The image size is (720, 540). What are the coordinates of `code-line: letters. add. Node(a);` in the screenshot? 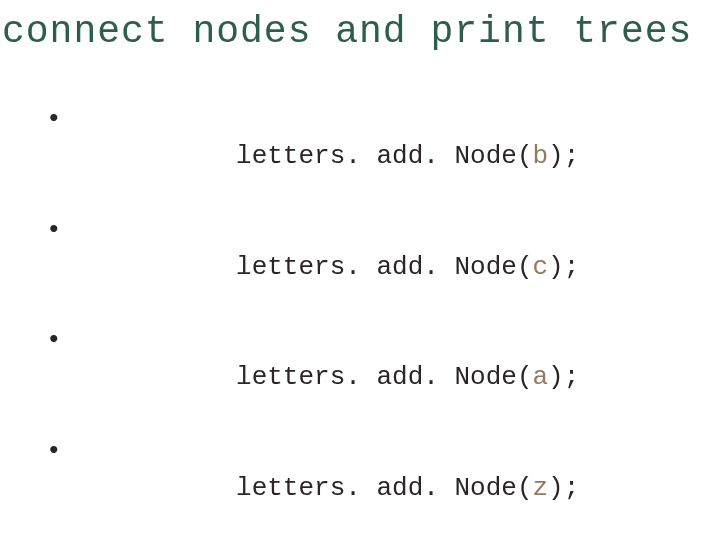 It's located at (330, 378).